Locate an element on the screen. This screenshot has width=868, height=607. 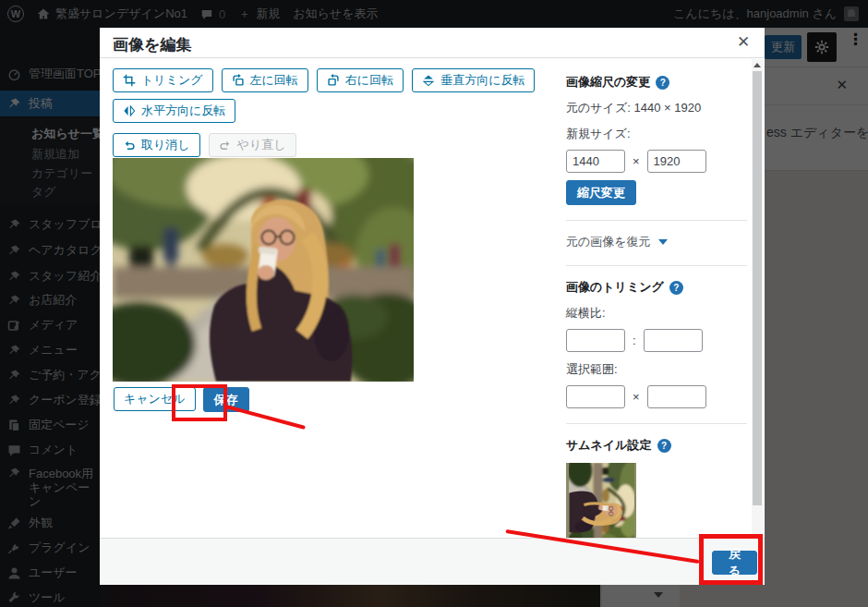
modal-title: 画像を編集 is located at coordinates (151, 44).